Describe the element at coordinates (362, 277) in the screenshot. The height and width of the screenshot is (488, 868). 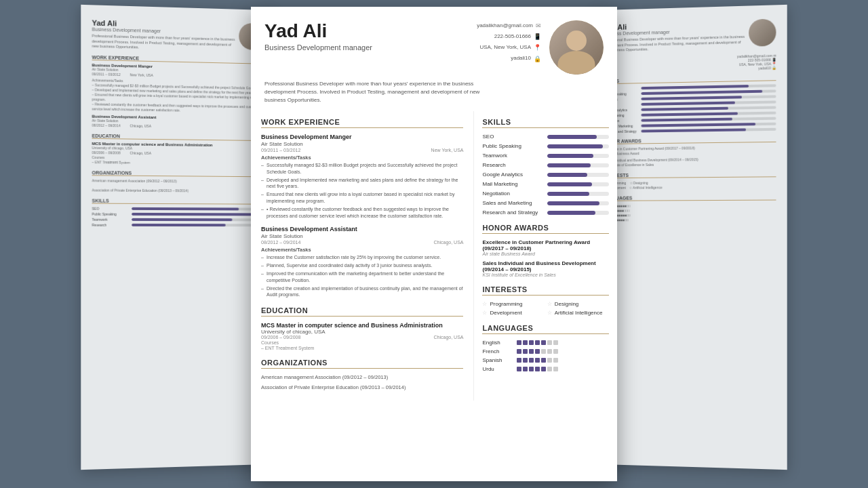
I see `job-bullets-2: Increase the Customer satisfaction rate …` at that location.